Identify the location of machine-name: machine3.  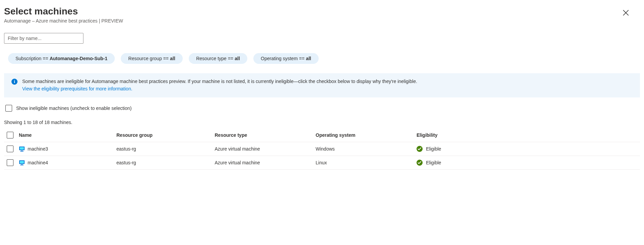
(38, 149).